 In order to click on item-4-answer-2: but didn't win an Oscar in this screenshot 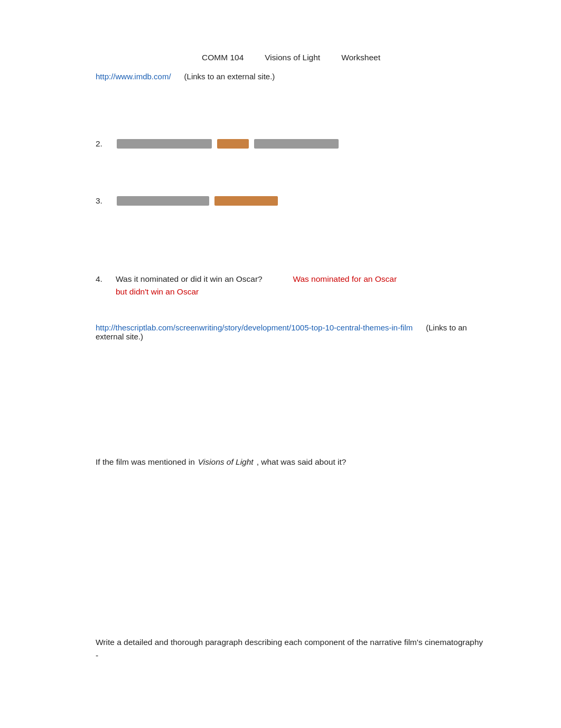, I will do `click(157, 292)`.